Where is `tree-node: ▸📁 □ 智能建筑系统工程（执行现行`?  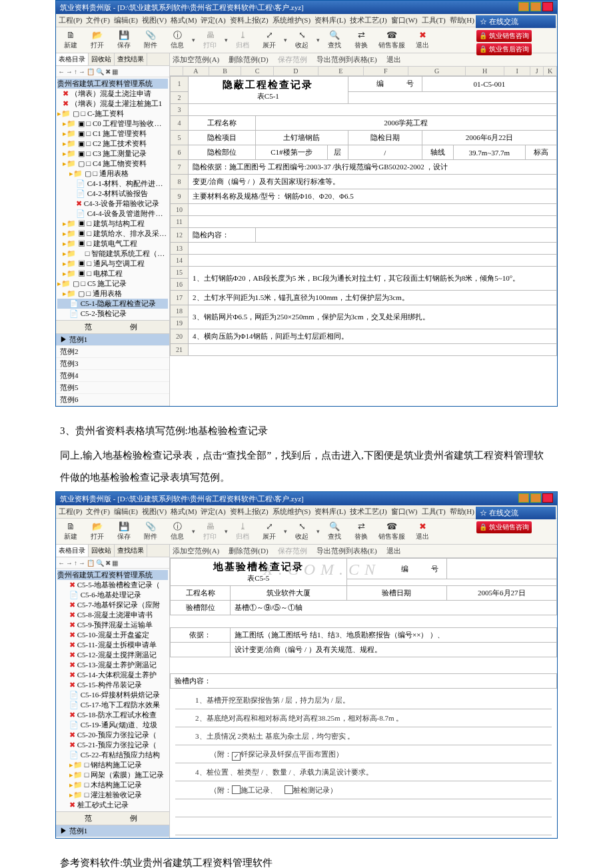
tree-node: ▸📁 □ 智能建筑系统工程（执行现行 is located at coordinates (113, 253).